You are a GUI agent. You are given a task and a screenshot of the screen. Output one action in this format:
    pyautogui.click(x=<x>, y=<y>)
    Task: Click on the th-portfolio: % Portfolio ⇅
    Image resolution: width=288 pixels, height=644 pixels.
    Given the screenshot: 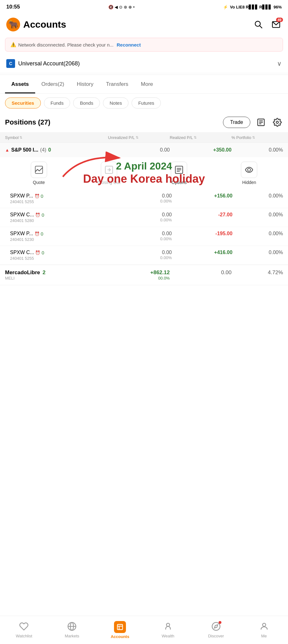 What is the action you would take?
    pyautogui.click(x=257, y=138)
    